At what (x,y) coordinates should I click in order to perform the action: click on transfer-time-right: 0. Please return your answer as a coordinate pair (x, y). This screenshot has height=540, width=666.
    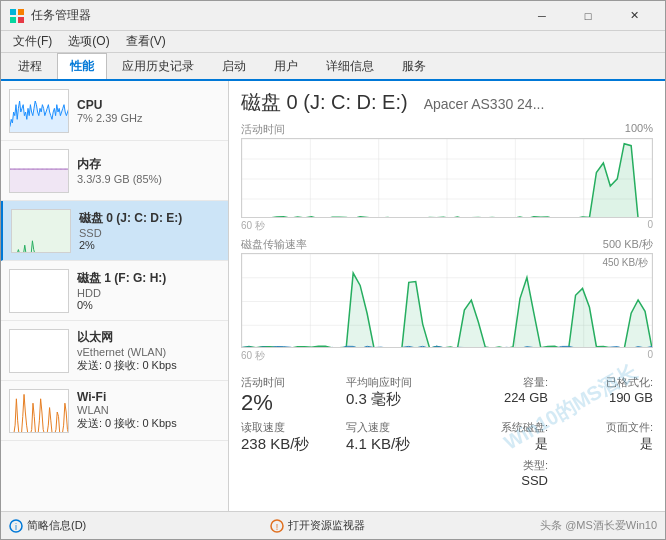
    Looking at the image, I should click on (650, 356).